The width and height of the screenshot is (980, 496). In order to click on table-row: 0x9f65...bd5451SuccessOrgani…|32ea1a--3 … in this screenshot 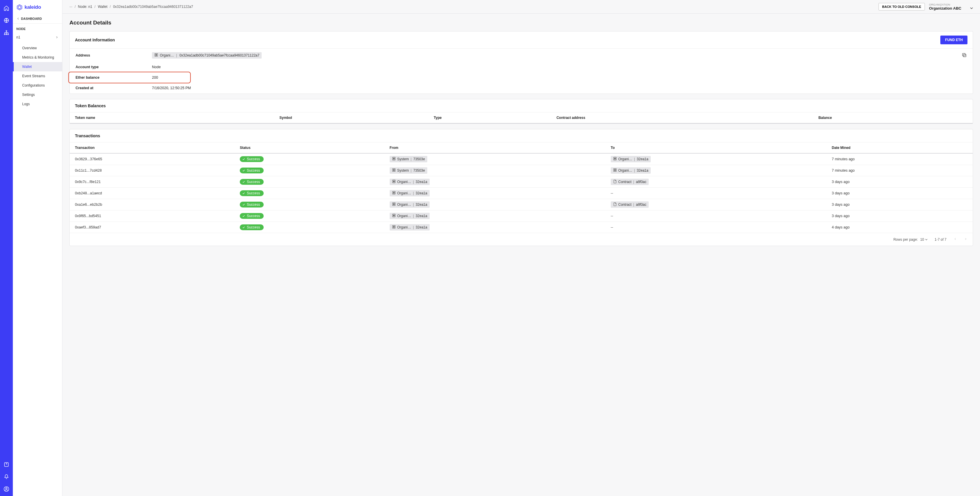, I will do `click(521, 216)`.